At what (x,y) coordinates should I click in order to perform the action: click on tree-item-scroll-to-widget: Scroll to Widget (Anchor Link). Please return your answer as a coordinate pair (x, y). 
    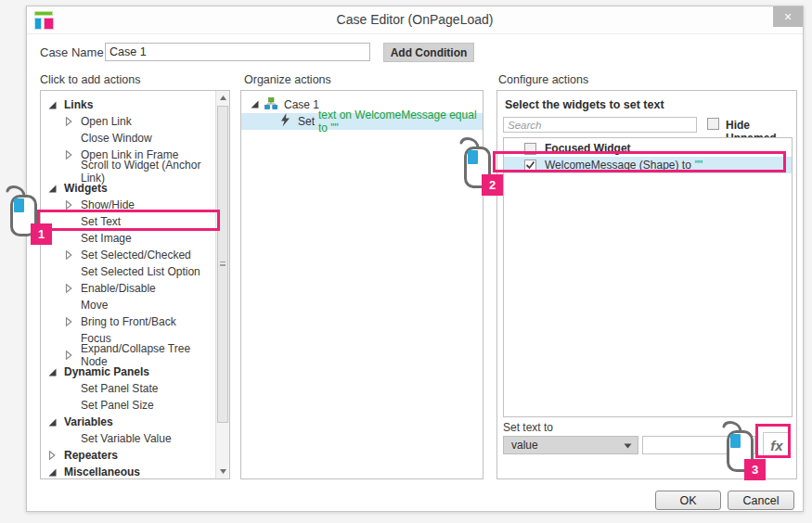
    Looking at the image, I should click on (128, 172).